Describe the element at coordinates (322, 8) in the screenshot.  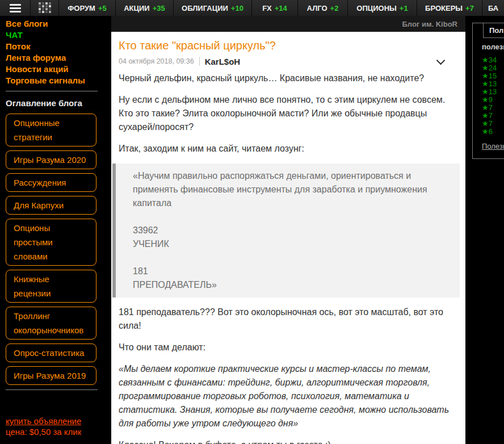
I see `tab-algo: АЛГО+2` at that location.